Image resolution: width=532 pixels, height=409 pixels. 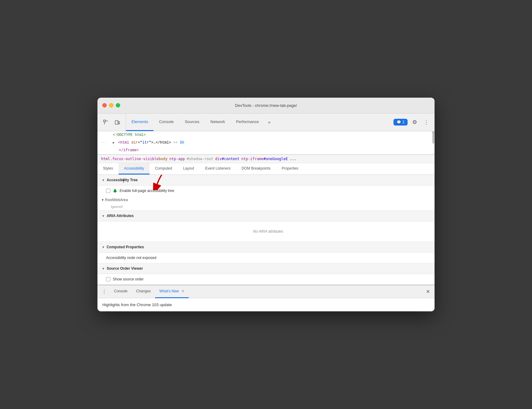 What do you see at coordinates (177, 159) in the screenshot?
I see `breadcrumb-ntp-app: ntp-app` at bounding box center [177, 159].